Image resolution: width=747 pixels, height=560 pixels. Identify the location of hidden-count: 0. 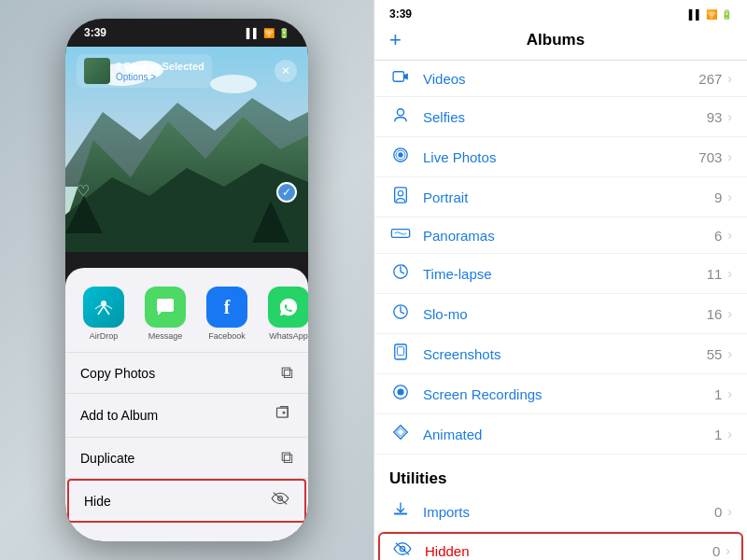
(716, 551).